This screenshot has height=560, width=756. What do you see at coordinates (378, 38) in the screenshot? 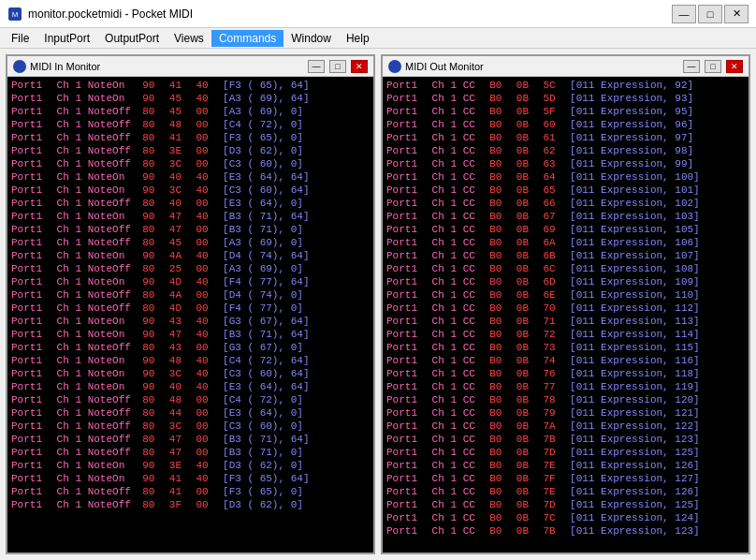
I see `menu-bar: File InputPort OutputPort Views Commands…` at bounding box center [378, 38].